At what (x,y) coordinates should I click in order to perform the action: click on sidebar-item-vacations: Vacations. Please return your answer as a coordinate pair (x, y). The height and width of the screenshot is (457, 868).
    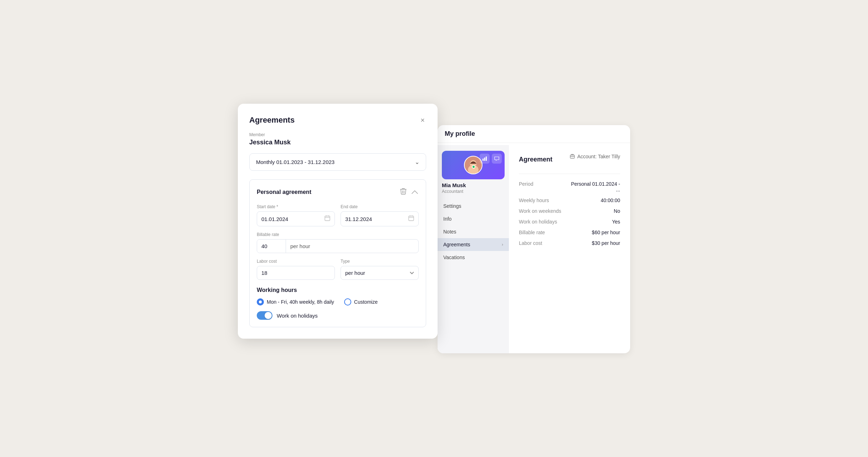
    Looking at the image, I should click on (473, 257).